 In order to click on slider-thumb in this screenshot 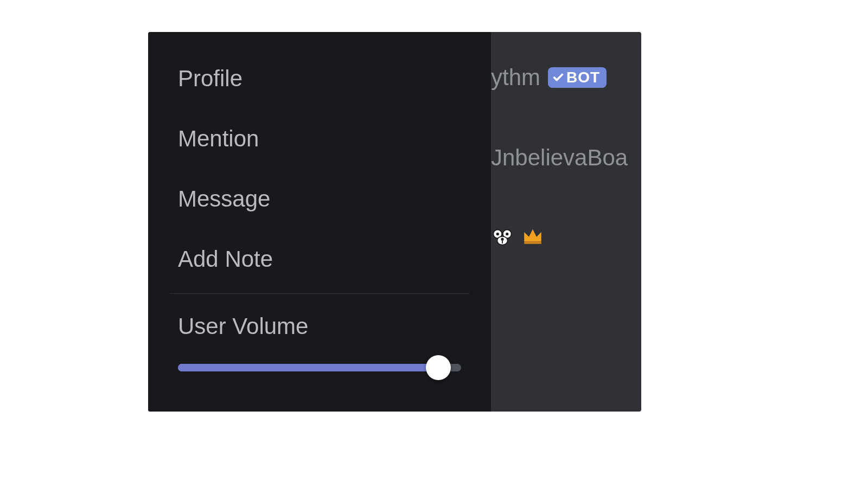, I will do `click(438, 368)`.